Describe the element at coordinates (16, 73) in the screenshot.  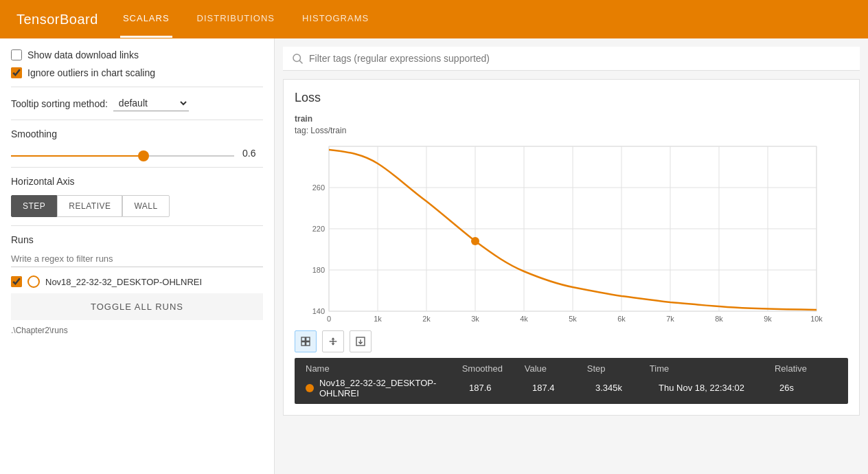
I see `ignore-outliers-checkbox` at that location.